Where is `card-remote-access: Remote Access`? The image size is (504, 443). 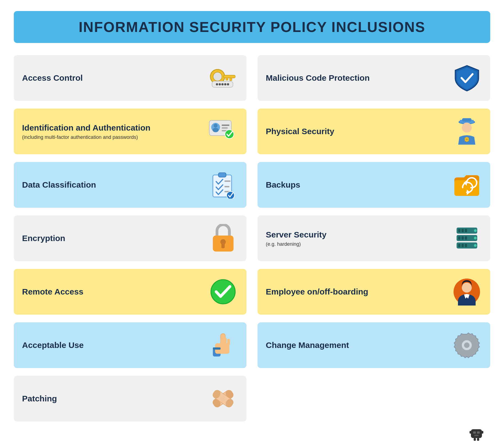 card-remote-access: Remote Access is located at coordinates (130, 292).